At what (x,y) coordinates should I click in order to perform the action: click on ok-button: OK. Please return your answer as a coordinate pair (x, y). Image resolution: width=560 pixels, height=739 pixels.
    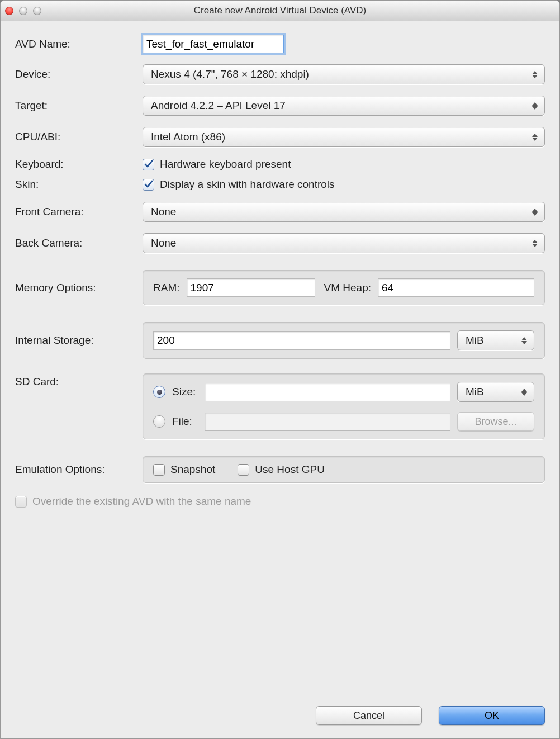
    Looking at the image, I should click on (492, 716).